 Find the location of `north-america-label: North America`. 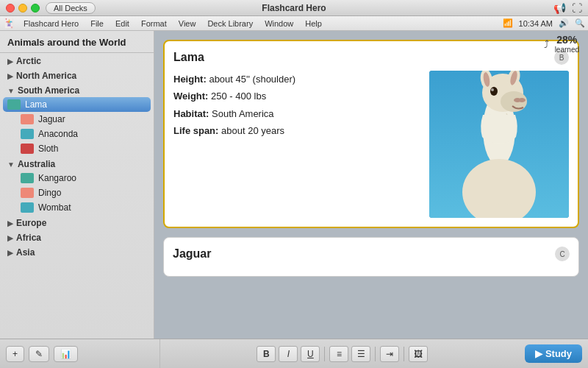

north-america-label: North America is located at coordinates (46, 76).